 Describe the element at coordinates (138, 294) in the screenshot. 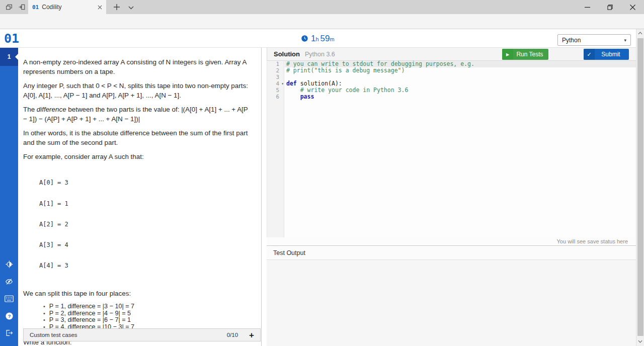

I see `task-paragraph: We can split this tape in four places:` at that location.